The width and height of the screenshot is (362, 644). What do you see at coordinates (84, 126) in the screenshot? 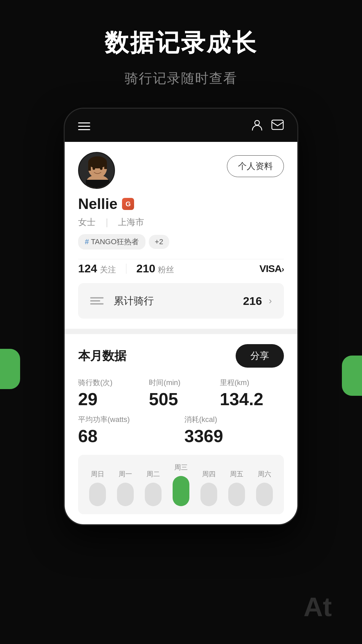
I see `menu-icon` at bounding box center [84, 126].